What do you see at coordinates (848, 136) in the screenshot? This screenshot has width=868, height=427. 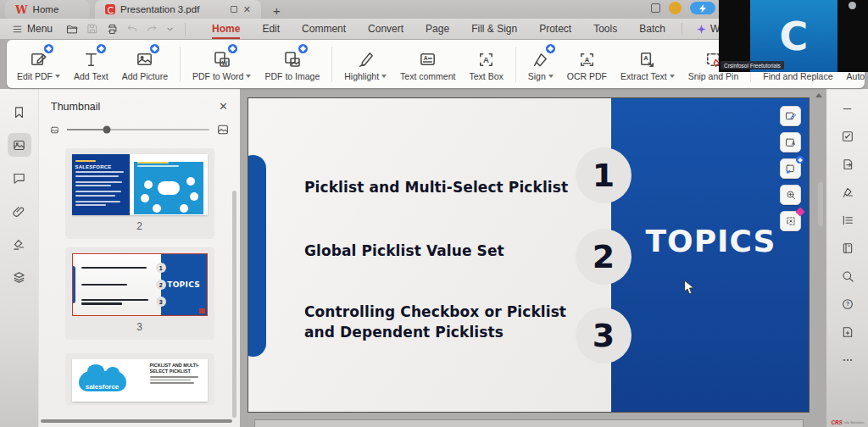 I see `annotate-button` at bounding box center [848, 136].